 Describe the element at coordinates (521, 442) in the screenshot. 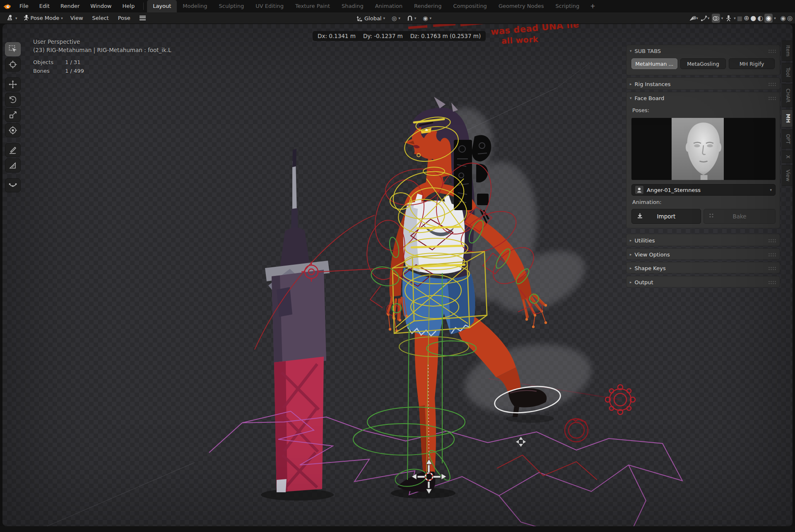

I see `mouse-gizmo` at that location.